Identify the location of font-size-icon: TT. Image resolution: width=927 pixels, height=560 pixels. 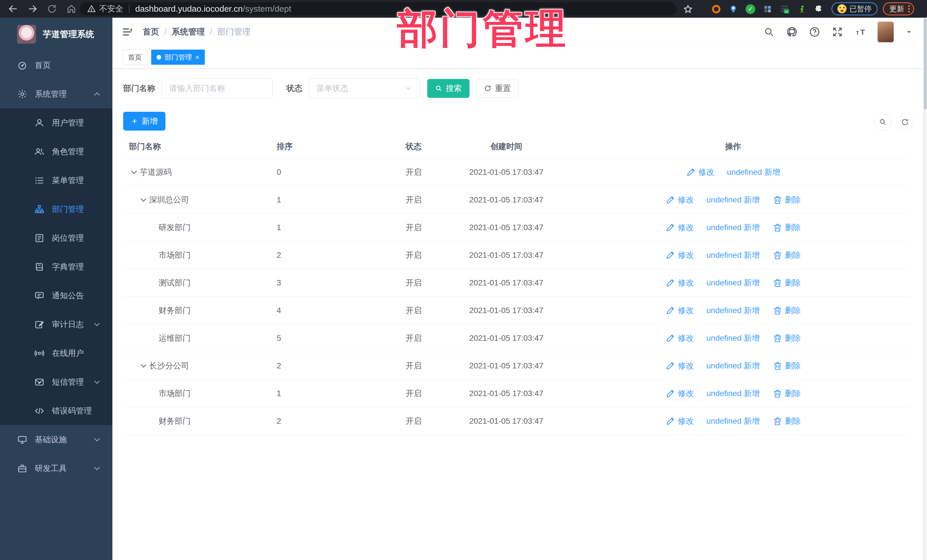
(860, 32).